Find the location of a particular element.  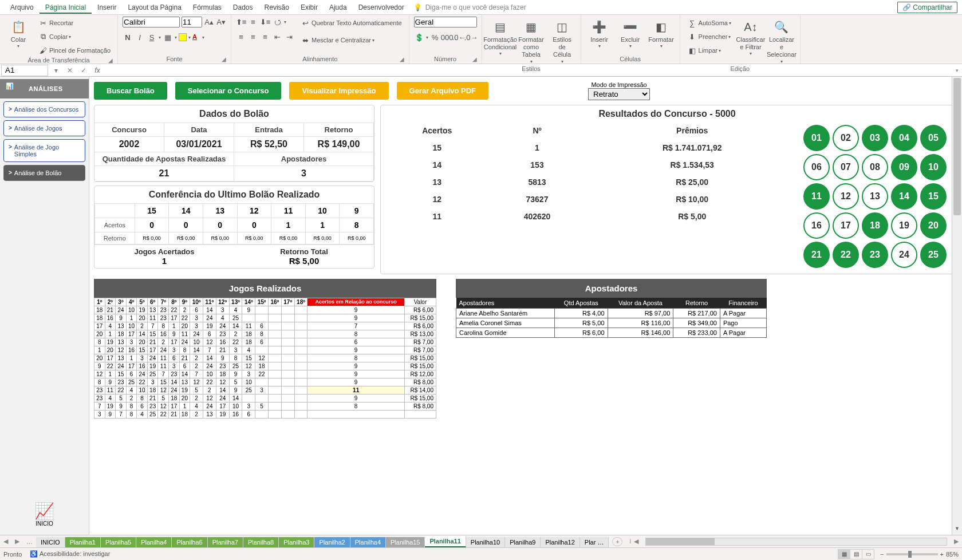

conditional-format-button: ▤Formatação Condicional▾ is located at coordinates (500, 37).